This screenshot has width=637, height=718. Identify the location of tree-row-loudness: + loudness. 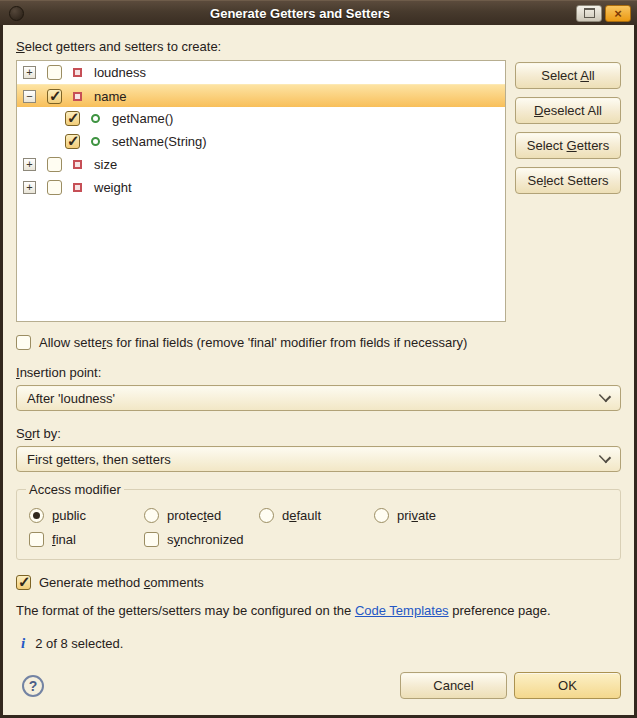
(261, 72).